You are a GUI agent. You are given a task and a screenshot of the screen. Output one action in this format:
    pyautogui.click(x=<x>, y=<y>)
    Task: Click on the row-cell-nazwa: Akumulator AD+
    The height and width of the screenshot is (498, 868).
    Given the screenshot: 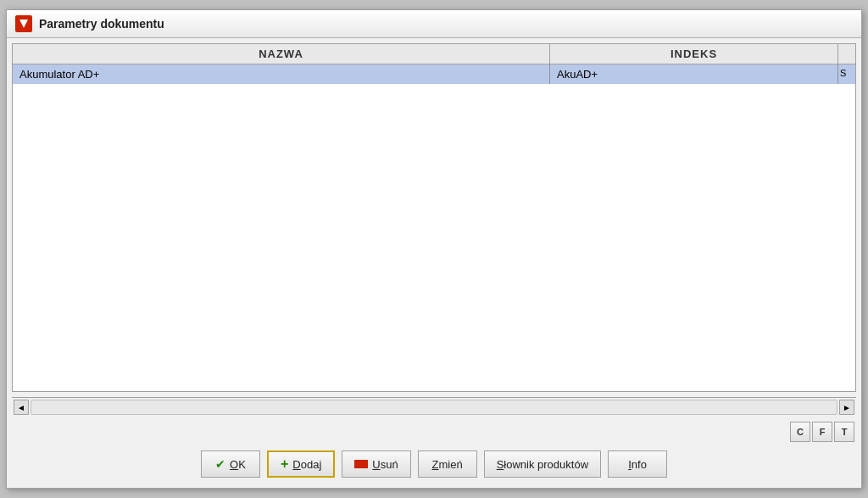 What is the action you would take?
    pyautogui.click(x=281, y=75)
    